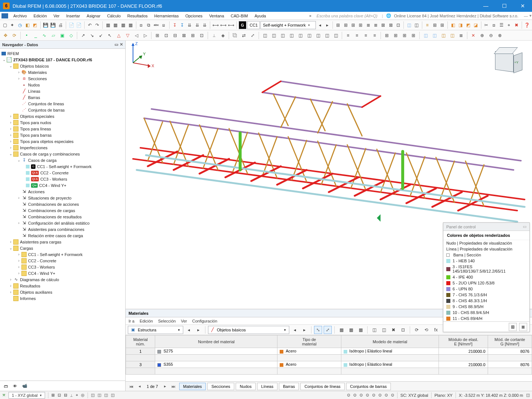 Image resolution: width=532 pixels, height=399 pixels. What do you see at coordinates (525, 227) in the screenshot?
I see `control-panel-close-icon: ▭` at bounding box center [525, 227].